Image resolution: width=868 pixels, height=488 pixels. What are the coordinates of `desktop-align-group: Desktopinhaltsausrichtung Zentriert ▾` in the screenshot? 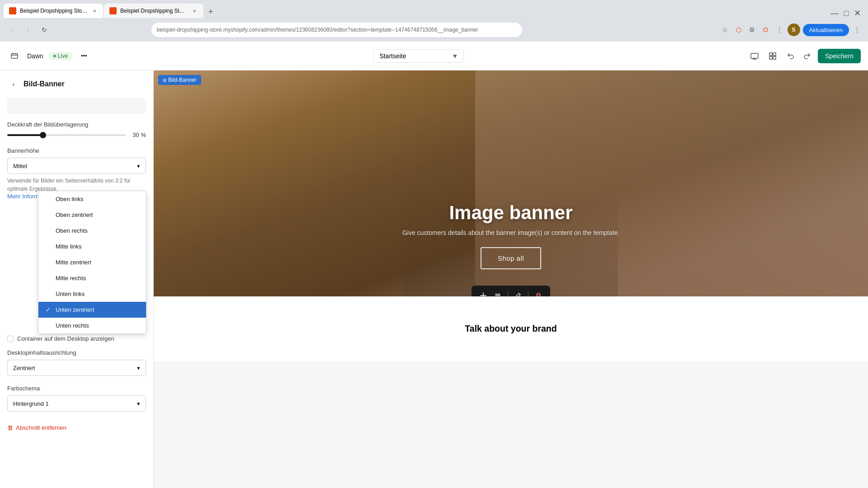 It's located at (77, 362).